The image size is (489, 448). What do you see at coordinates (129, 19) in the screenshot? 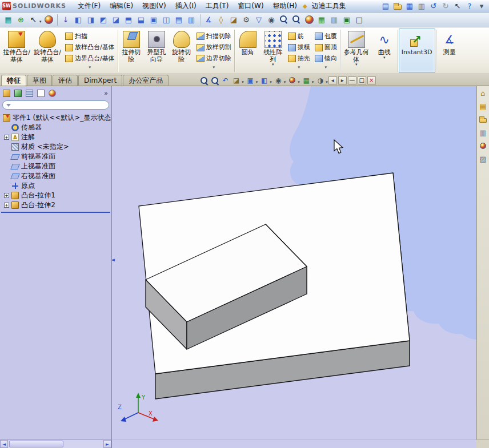
I see `top-view-icon: ⬒` at bounding box center [129, 19].